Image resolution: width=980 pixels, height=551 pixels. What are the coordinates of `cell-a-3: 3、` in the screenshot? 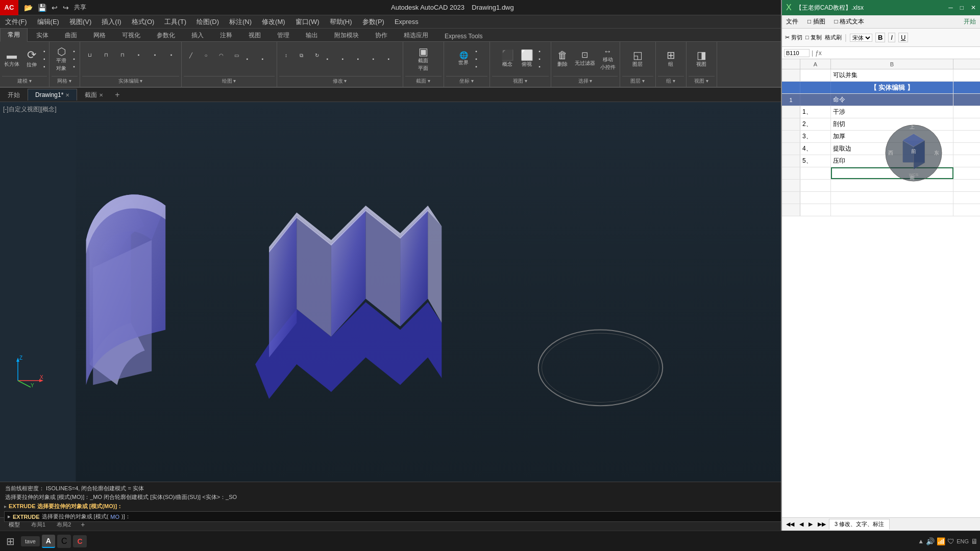 It's located at (816, 137).